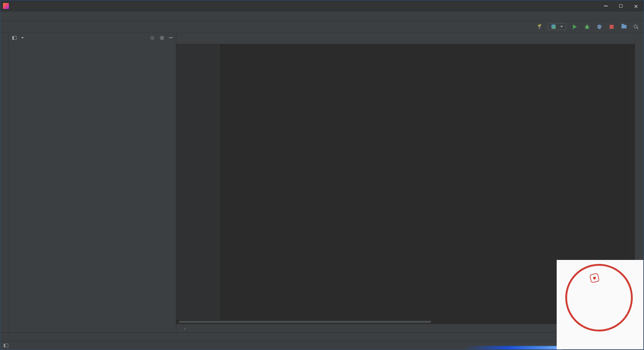 The height and width of the screenshot is (350, 644). Describe the element at coordinates (588, 27) in the screenshot. I see `run-toolbar` at that location.